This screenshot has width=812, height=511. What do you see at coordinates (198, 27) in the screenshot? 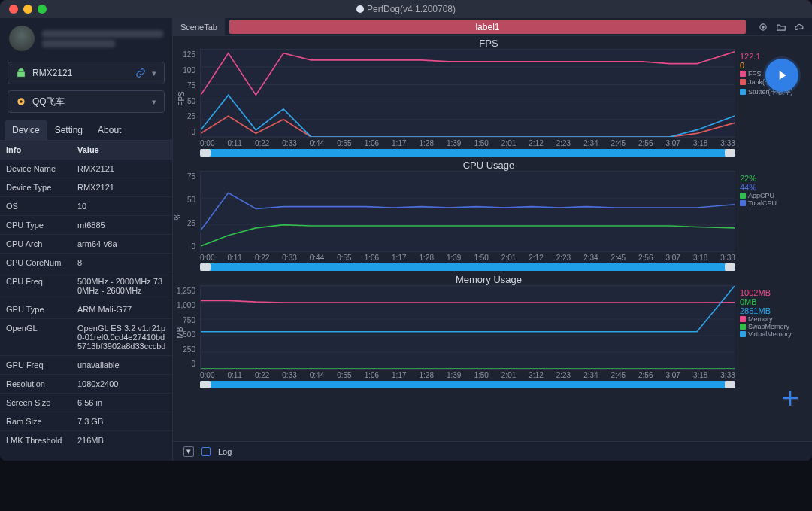
I see `scene-tab: SceneTab` at bounding box center [198, 27].